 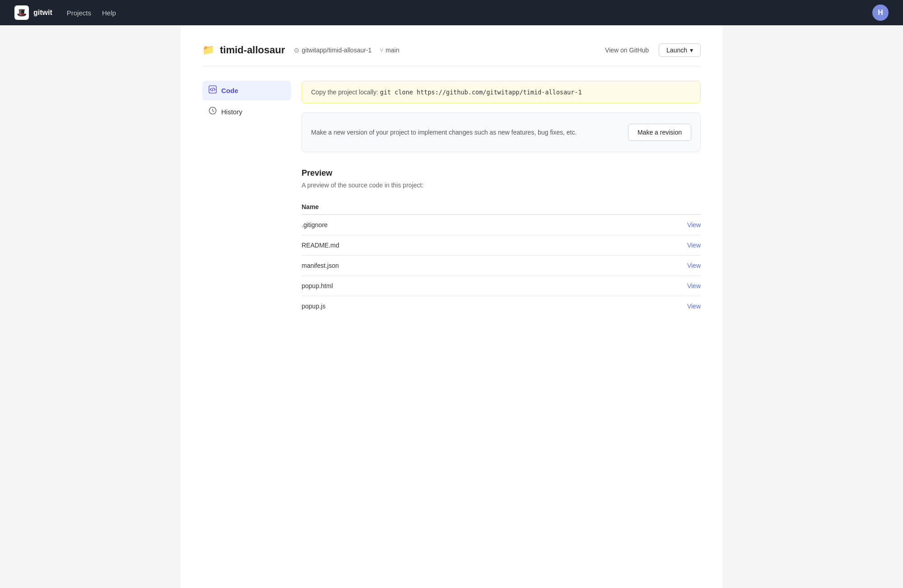 What do you see at coordinates (501, 225) in the screenshot?
I see `table-row: .gitignore View` at bounding box center [501, 225].